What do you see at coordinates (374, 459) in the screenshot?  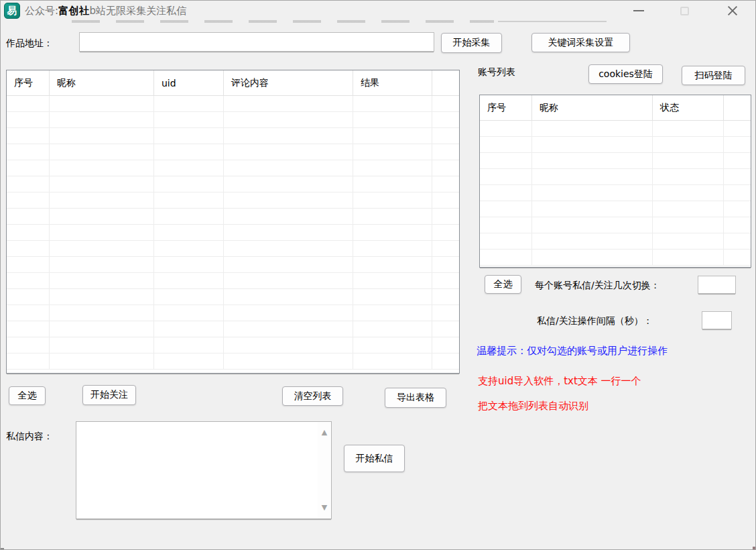 I see `start-message-button: 开始私信` at bounding box center [374, 459].